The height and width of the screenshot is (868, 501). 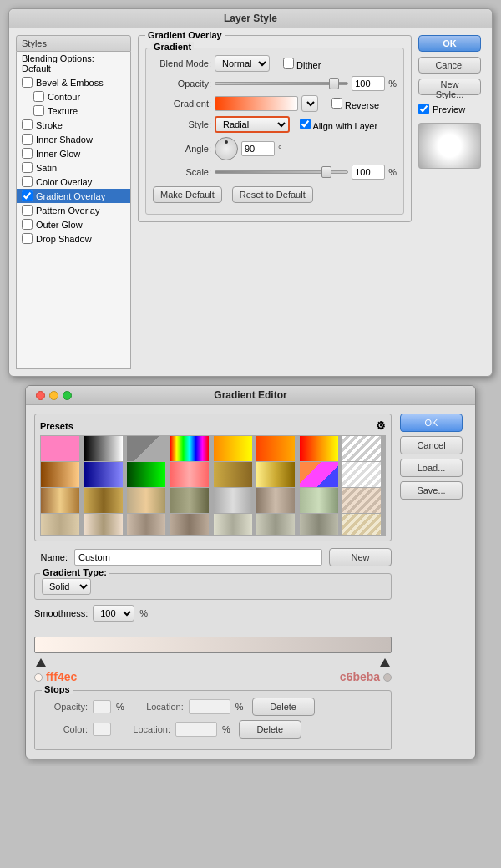 What do you see at coordinates (306, 124) in the screenshot?
I see `align-with-layer-checkbox` at bounding box center [306, 124].